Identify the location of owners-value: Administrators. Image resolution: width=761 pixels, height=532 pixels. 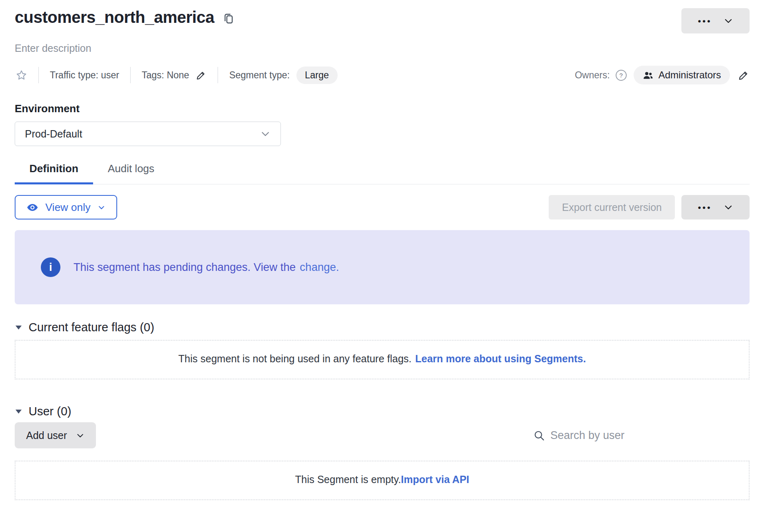
(690, 75).